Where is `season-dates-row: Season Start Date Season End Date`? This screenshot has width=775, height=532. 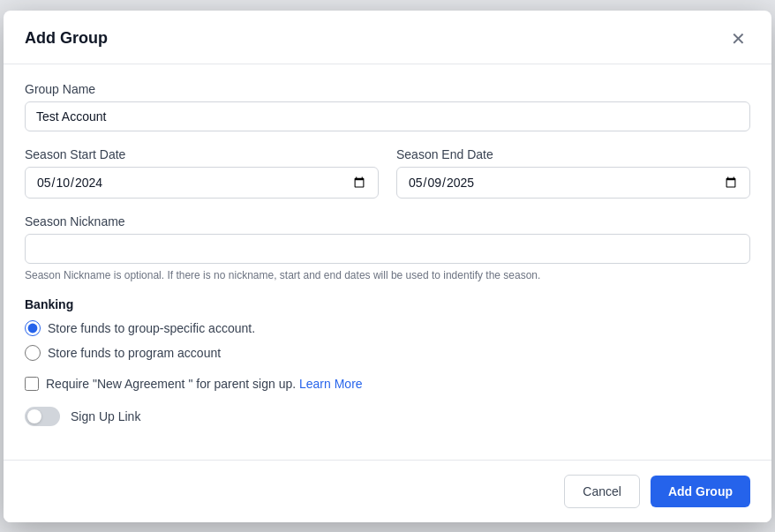
season-dates-row: Season Start Date Season End Date is located at coordinates (388, 173).